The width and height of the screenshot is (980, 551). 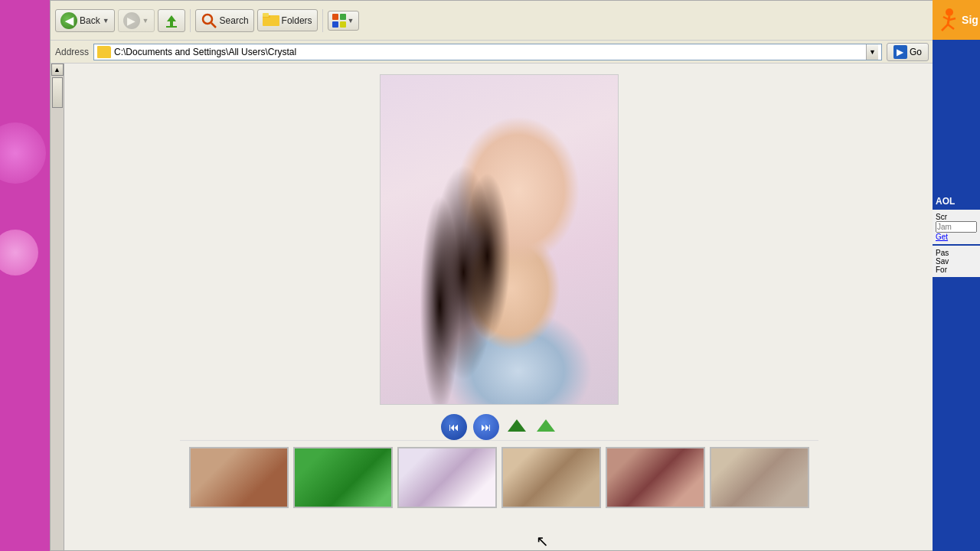 I want to click on previous-button: ⏮, so click(x=454, y=427).